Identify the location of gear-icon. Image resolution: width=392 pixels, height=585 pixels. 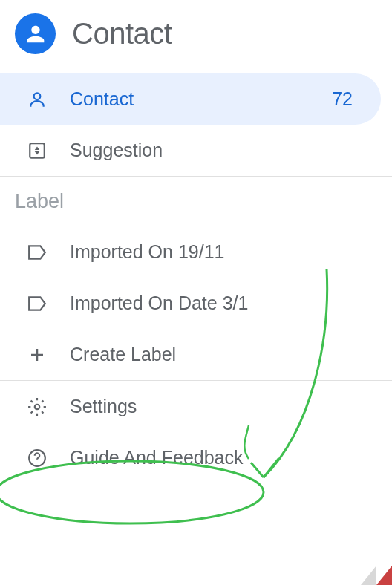
(37, 407).